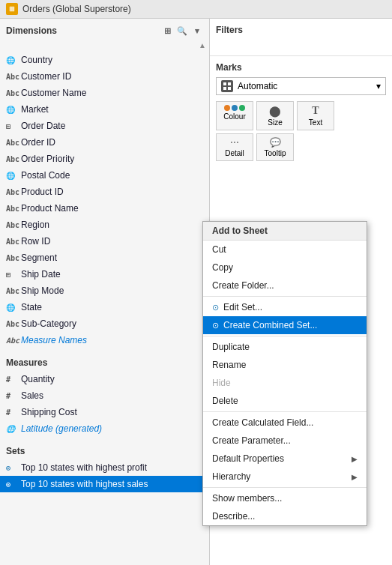 This screenshot has width=392, height=565. What do you see at coordinates (275, 115) in the screenshot?
I see `marks-size-btn: ⬤ Size` at bounding box center [275, 115].